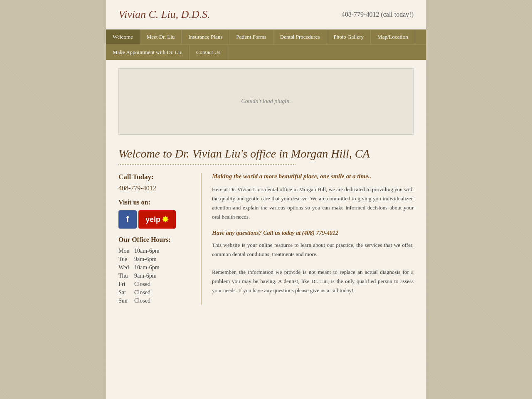 The image size is (532, 399). I want to click on nav-patient-forms: Patient Forms, so click(251, 37).